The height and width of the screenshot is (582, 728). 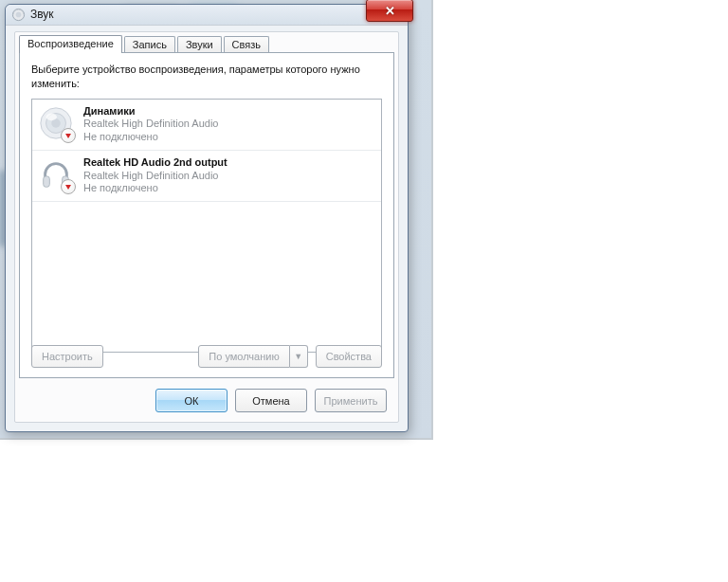 I want to click on window-title: Звук, so click(x=42, y=14).